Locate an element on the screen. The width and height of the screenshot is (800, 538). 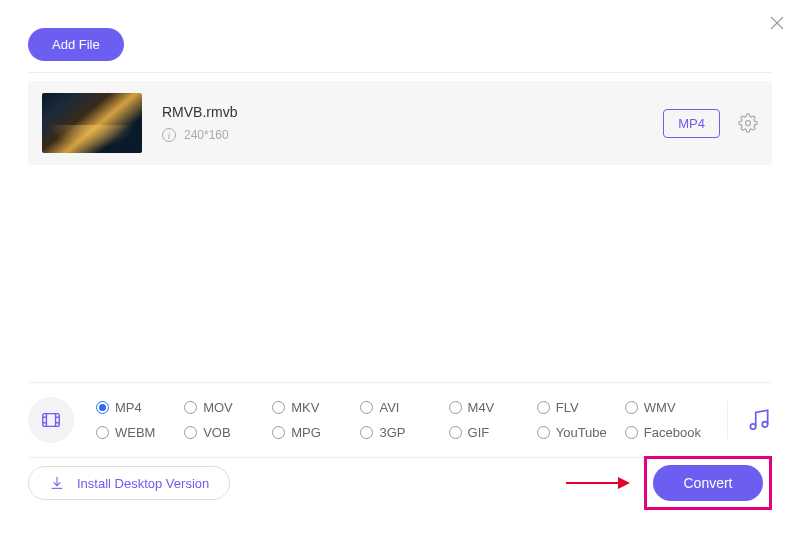
format-option-webm: WEBM is located at coordinates (138, 432).